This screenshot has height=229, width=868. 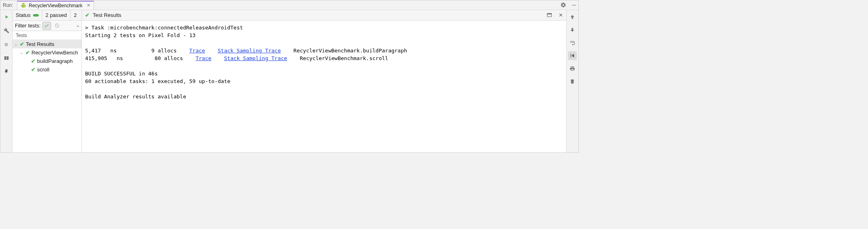 I want to click on close-icon: ✕, so click(x=561, y=15).